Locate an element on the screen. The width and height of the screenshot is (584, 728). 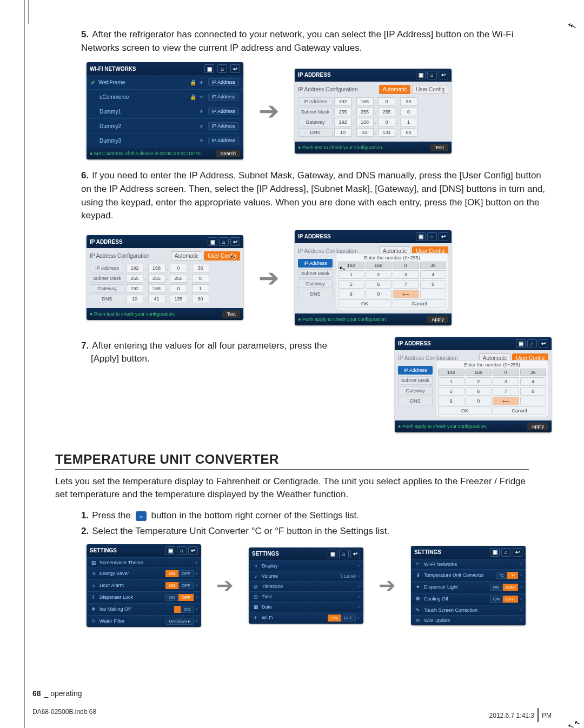
wifi-item: Dummy2ᯤIP Address is located at coordinates (165, 125).